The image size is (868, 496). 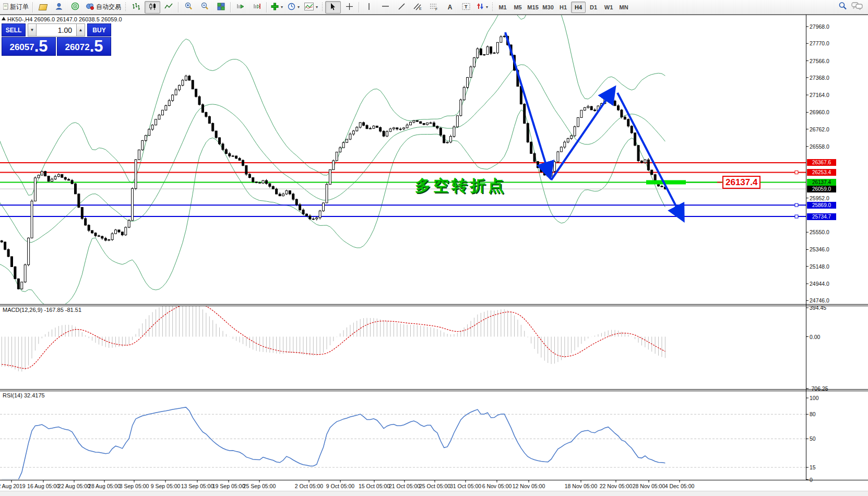 What do you see at coordinates (205, 7) in the screenshot?
I see `zoom-out-button` at bounding box center [205, 7].